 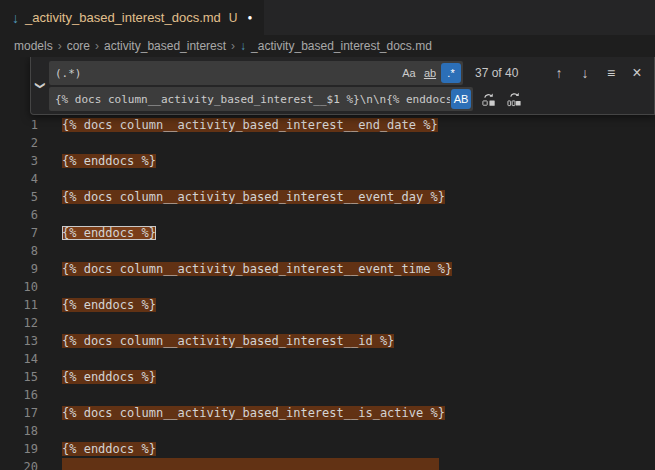 I want to click on breadcrumb: models › core › activity_based_interest …, so click(x=328, y=46).